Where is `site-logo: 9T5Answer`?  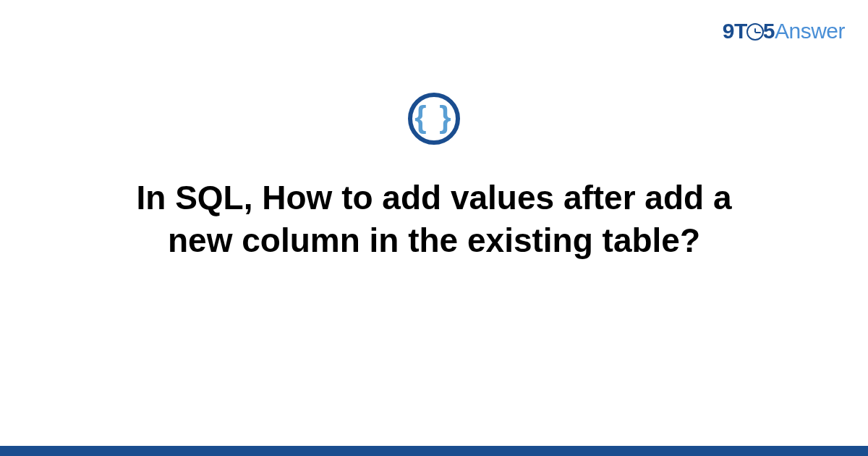 site-logo: 9T5Answer is located at coordinates (784, 31).